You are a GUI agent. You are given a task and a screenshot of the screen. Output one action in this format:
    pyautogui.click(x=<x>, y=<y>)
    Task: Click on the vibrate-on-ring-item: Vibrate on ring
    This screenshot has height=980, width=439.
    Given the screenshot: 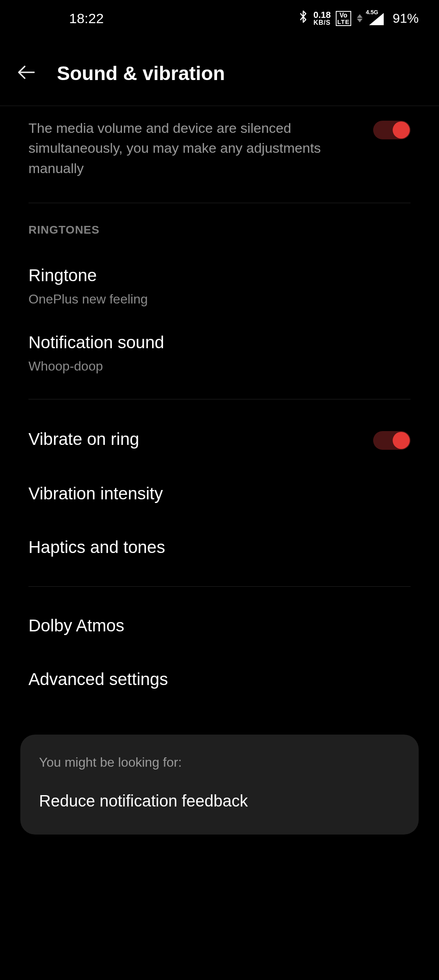 What is the action you would take?
    pyautogui.click(x=220, y=439)
    